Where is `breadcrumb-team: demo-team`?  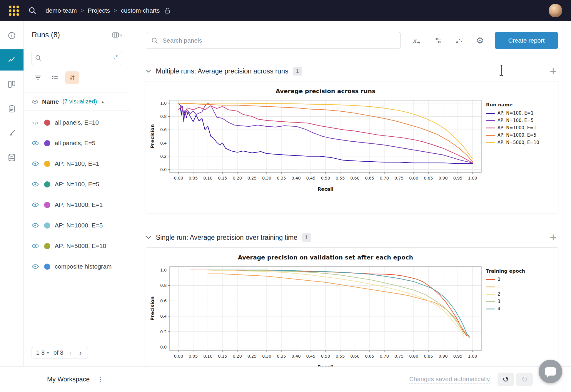
breadcrumb-team: demo-team is located at coordinates (61, 11).